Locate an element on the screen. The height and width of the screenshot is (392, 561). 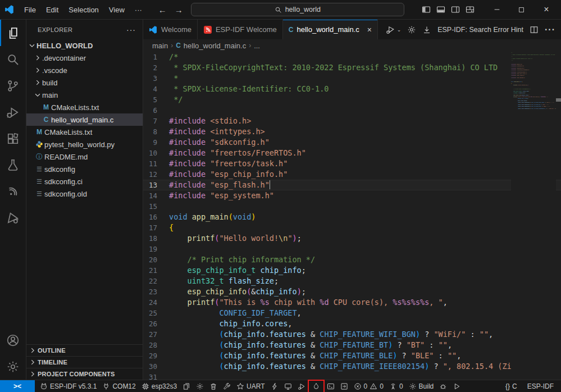
status-idf-terminal is located at coordinates (331, 386).